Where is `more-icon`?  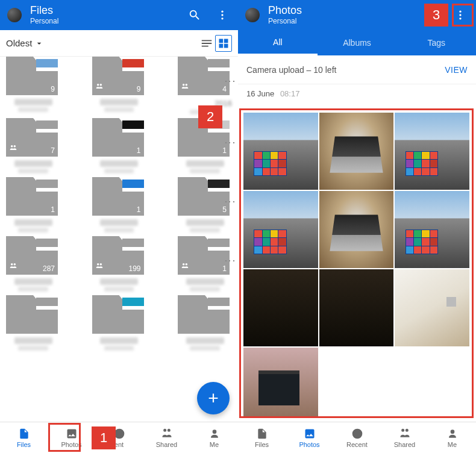 more-icon is located at coordinates (222, 15).